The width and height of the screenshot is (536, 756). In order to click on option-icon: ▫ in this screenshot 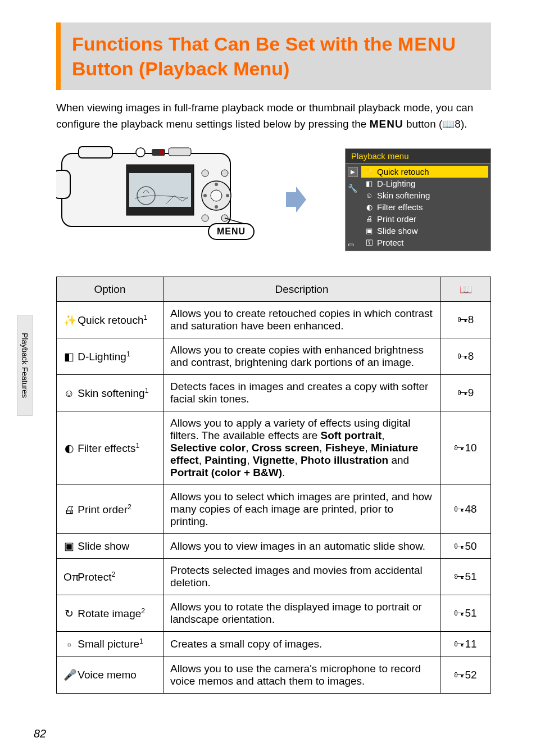, I will do `click(69, 645)`.